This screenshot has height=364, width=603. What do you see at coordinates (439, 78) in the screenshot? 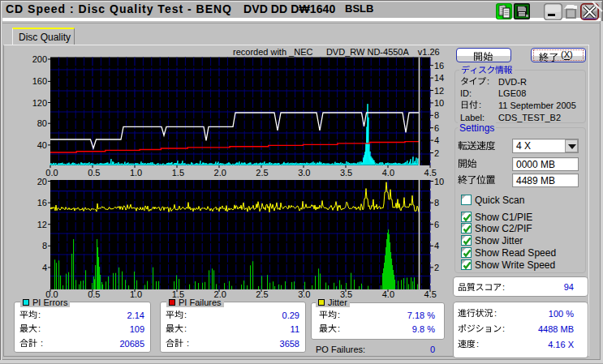
I see `svg-text: 14` at bounding box center [439, 78].